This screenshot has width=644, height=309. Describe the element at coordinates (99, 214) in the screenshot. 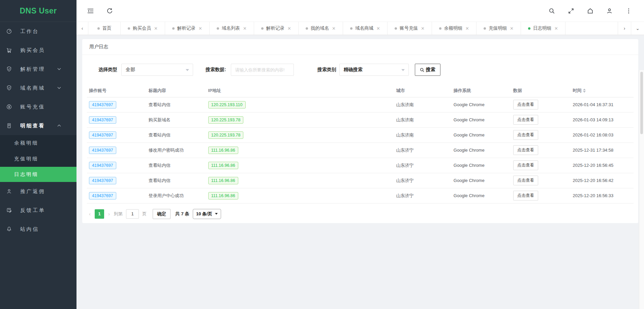

I see `current-page-button: 1` at that location.